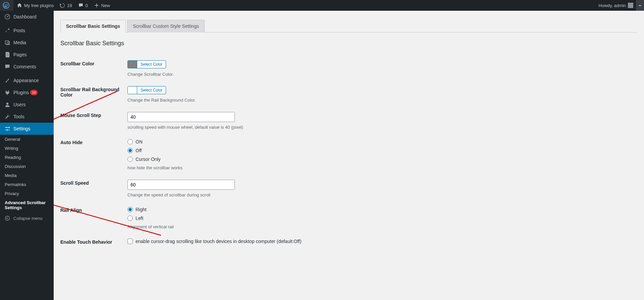 This screenshot has width=644, height=300. Describe the element at coordinates (27, 148) in the screenshot. I see `sub-writing: Writing` at that location.